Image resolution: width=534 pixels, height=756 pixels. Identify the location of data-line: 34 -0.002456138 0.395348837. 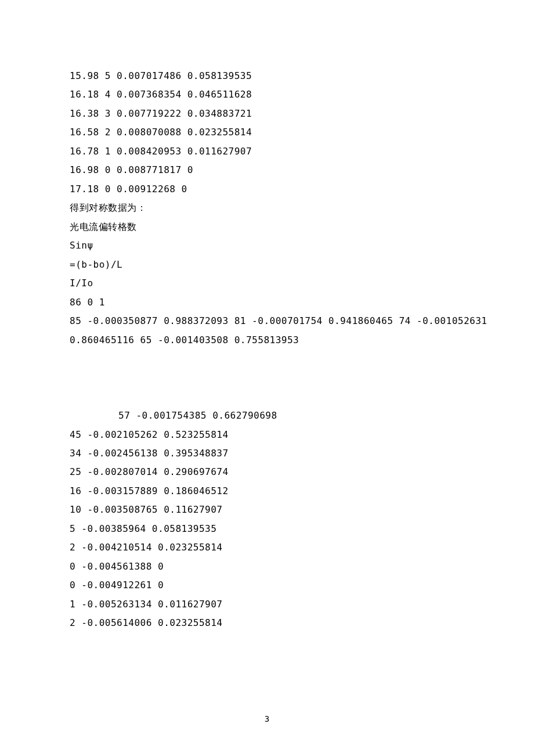
(267, 453).